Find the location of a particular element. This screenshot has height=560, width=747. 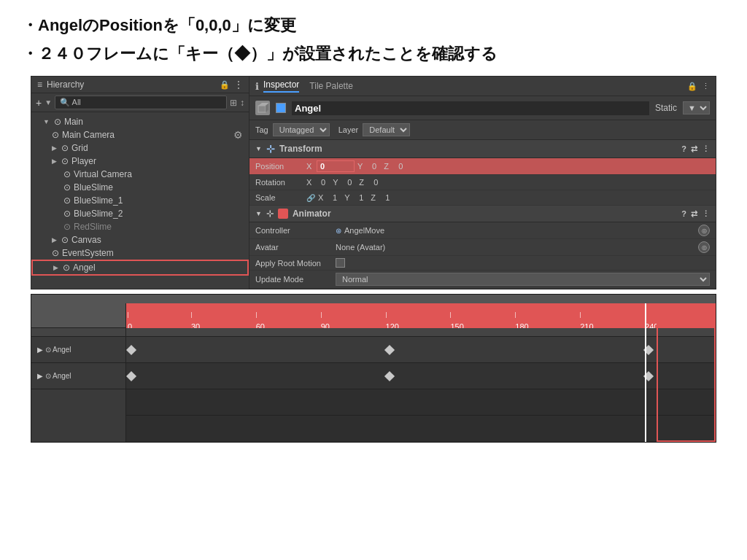

hierarchy-toolbar: + ▼ 🔍 All ⊞ ↕ is located at coordinates (140, 103).